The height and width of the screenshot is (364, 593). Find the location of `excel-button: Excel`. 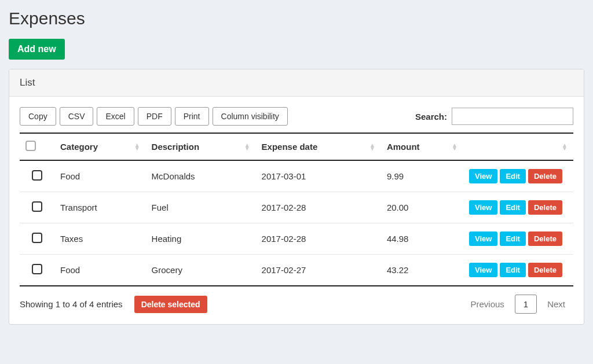

excel-button: Excel is located at coordinates (115, 116).